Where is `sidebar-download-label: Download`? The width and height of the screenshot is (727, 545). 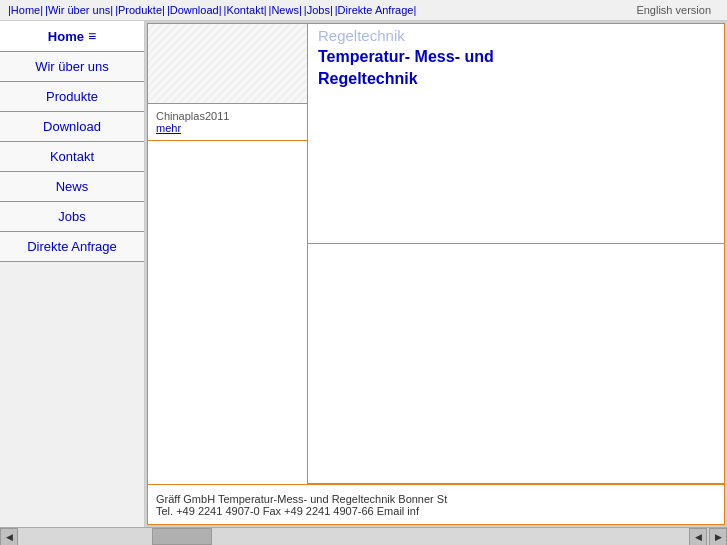
sidebar-download-label: Download is located at coordinates (72, 126).